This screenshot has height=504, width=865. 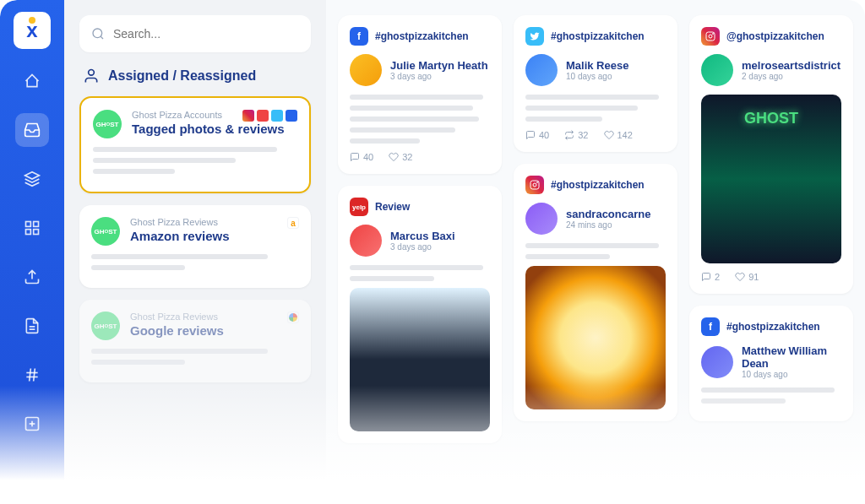 What do you see at coordinates (792, 357) in the screenshot?
I see `author-name: Matthew William Dean` at bounding box center [792, 357].